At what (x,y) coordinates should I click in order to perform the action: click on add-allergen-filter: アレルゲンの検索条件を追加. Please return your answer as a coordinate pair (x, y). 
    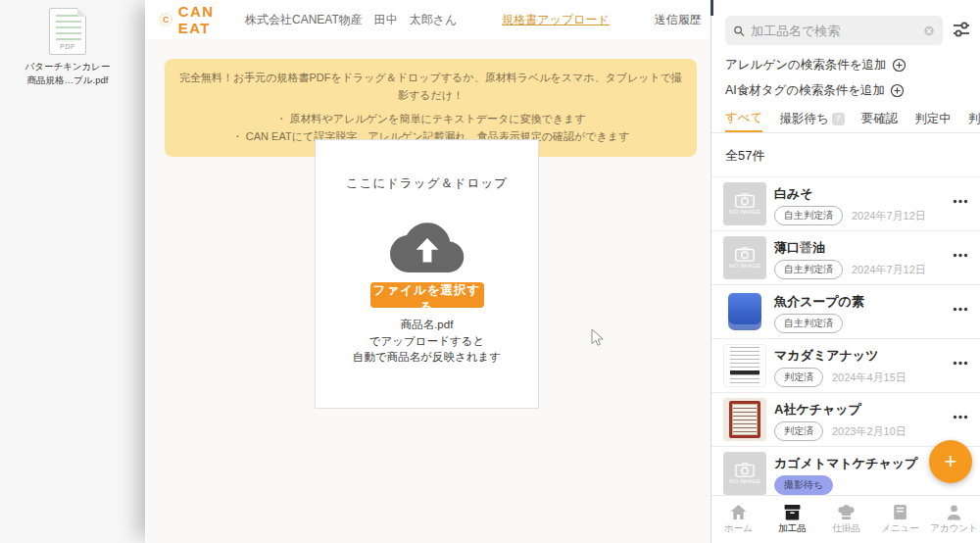
    Looking at the image, I should click on (815, 65).